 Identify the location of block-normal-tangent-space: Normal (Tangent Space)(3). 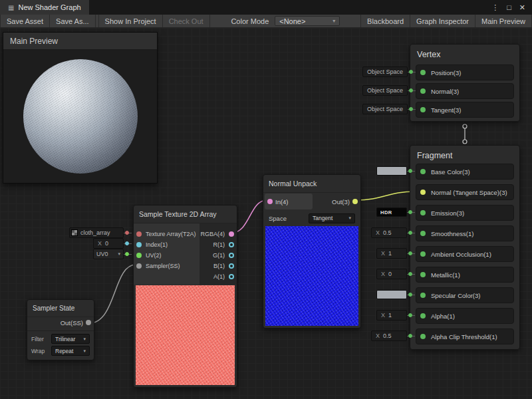
(465, 192).